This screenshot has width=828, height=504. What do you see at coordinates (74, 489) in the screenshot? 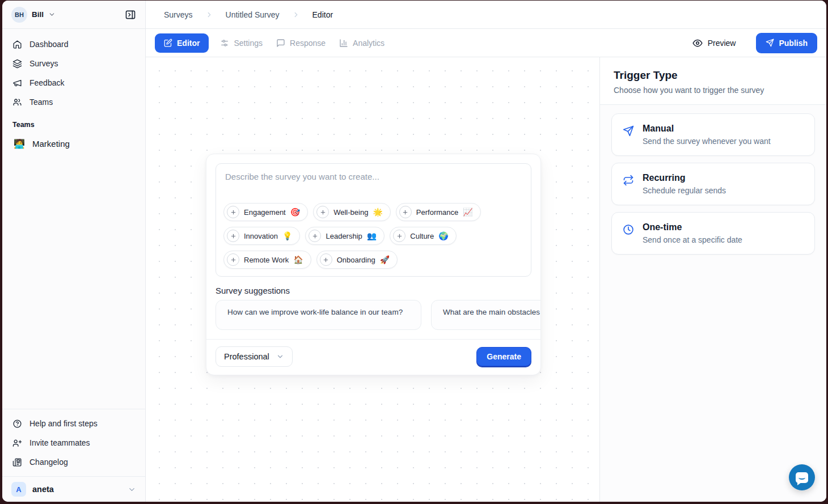
I see `account-menu: A aneta` at bounding box center [74, 489].